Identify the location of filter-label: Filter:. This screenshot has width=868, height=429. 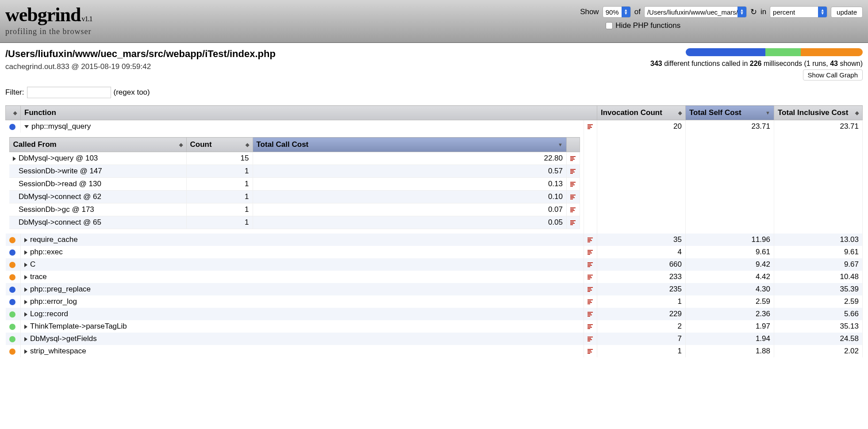
(15, 92).